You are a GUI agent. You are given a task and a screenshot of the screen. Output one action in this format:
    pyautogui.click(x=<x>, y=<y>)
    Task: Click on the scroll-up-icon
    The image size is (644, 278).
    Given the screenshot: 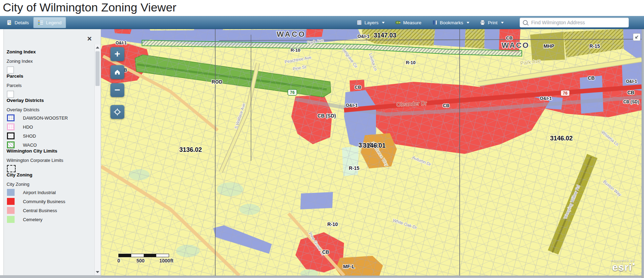 What is the action you would take?
    pyautogui.click(x=98, y=47)
    